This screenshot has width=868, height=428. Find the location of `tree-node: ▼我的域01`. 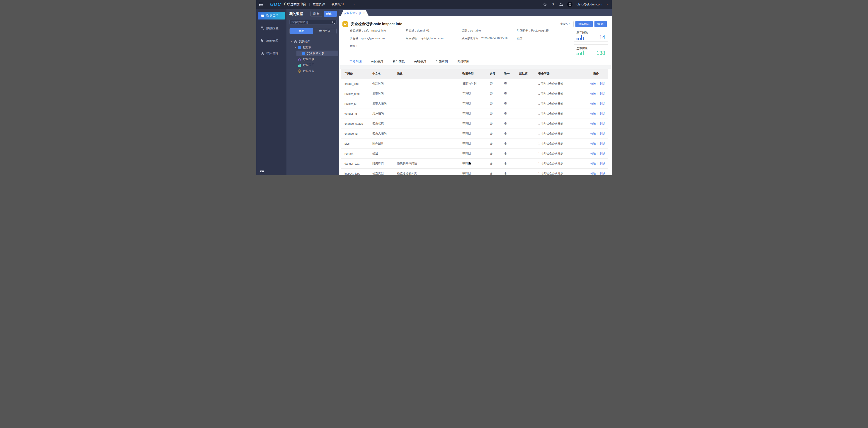

tree-node: ▼我的域01 is located at coordinates (313, 41).